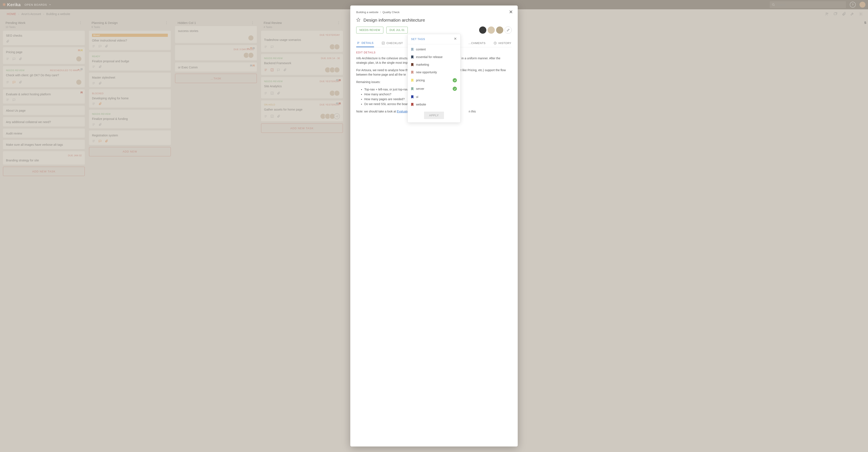  What do you see at coordinates (808, 5) in the screenshot?
I see `search-box` at bounding box center [808, 5].